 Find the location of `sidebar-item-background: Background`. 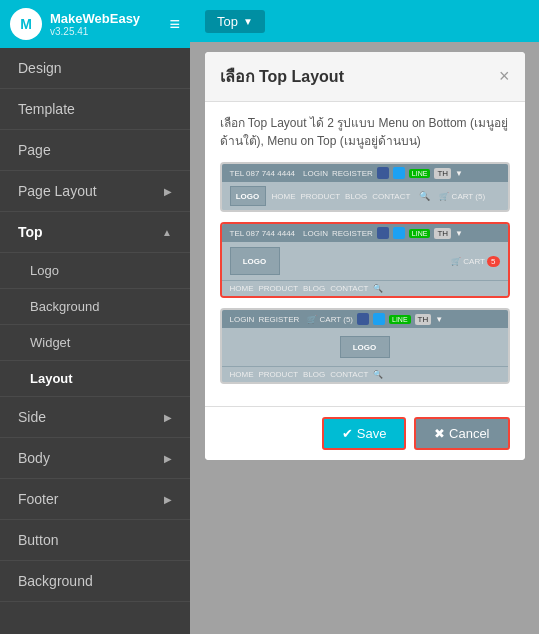

sidebar-item-background: Background is located at coordinates (95, 307).